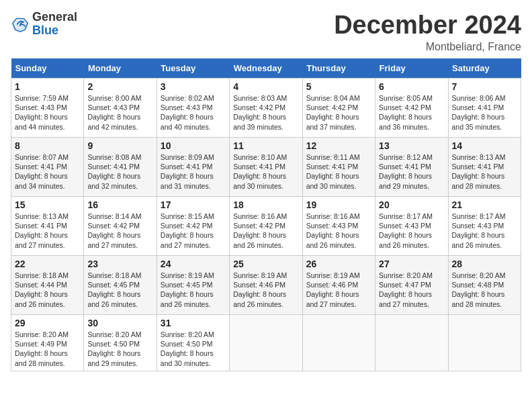 The height and width of the screenshot is (411, 532). What do you see at coordinates (412, 68) in the screenshot?
I see `column-header-friday: Friday` at bounding box center [412, 68].